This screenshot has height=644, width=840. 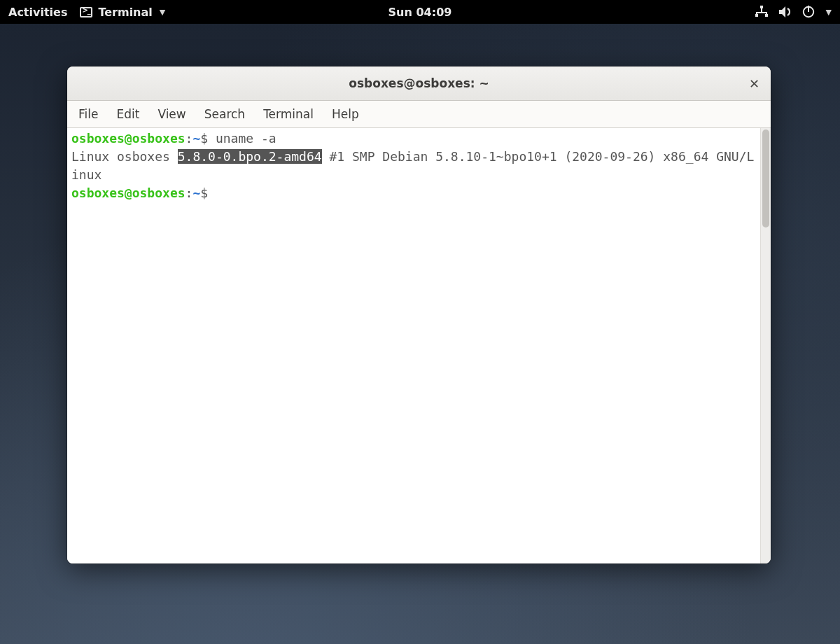 I want to click on scrollbar, so click(x=766, y=346).